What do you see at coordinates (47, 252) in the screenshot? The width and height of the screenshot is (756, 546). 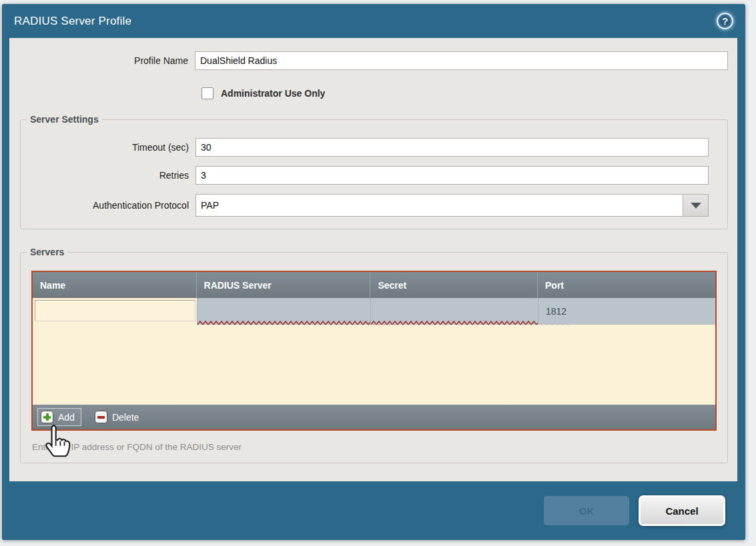 I see `servers-legend: Servers` at bounding box center [47, 252].